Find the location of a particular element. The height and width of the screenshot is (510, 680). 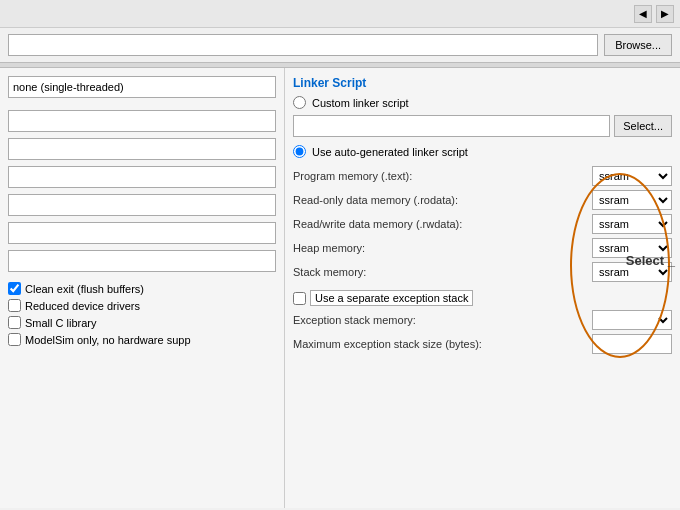

max-exception-size-label: Maximum exception stack size (bytes): is located at coordinates (442, 344).